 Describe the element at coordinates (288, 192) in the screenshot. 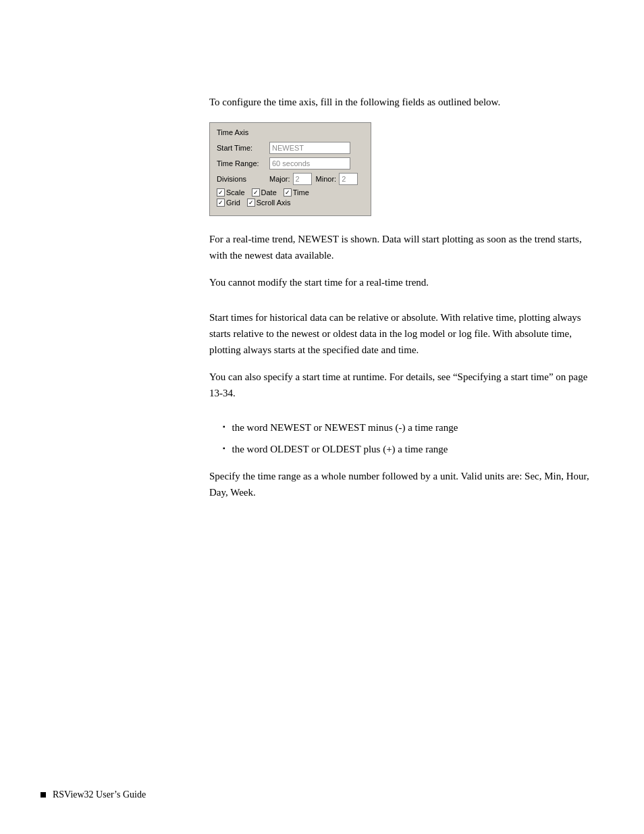

I see `time-checkbox` at that location.